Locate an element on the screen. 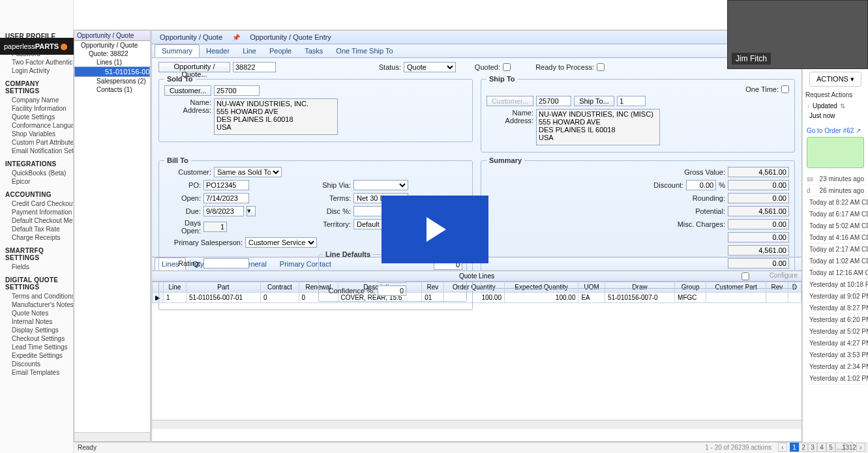  quote-number-input is located at coordinates (254, 67).